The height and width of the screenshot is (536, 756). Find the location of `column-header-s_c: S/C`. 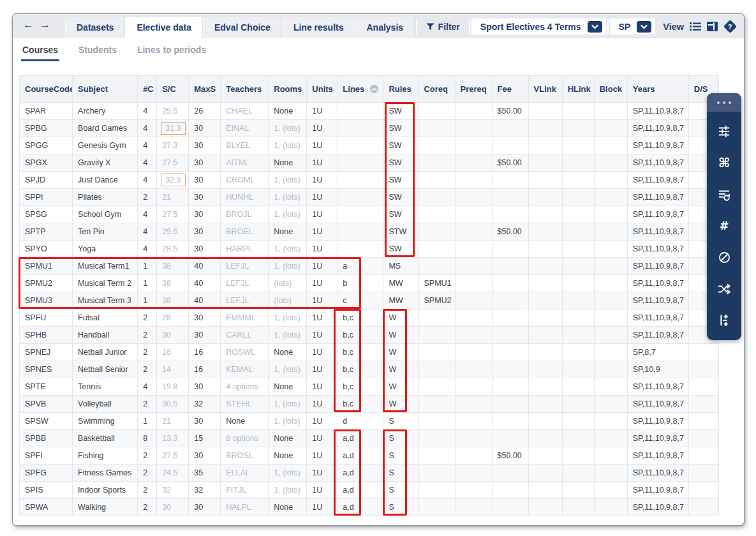

column-header-s_c: S/C is located at coordinates (173, 89).